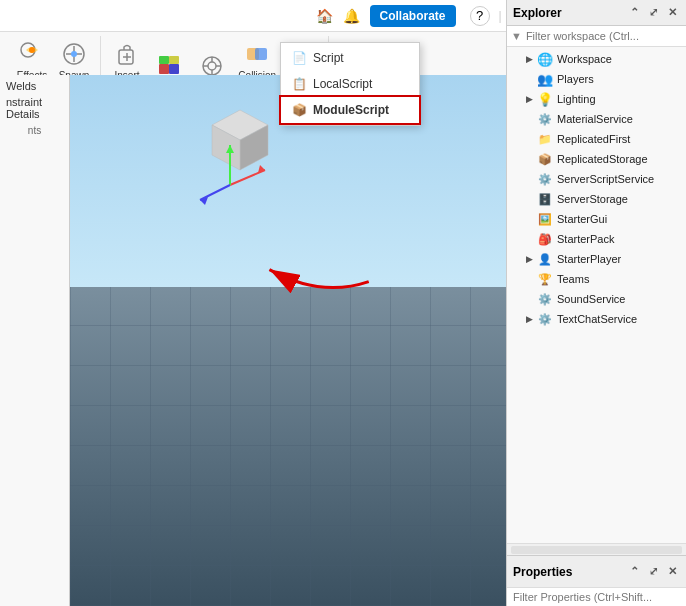  Describe the element at coordinates (653, 572) in the screenshot. I see `properties-header-actions: ⌃ ⤢ ✕` at that location.